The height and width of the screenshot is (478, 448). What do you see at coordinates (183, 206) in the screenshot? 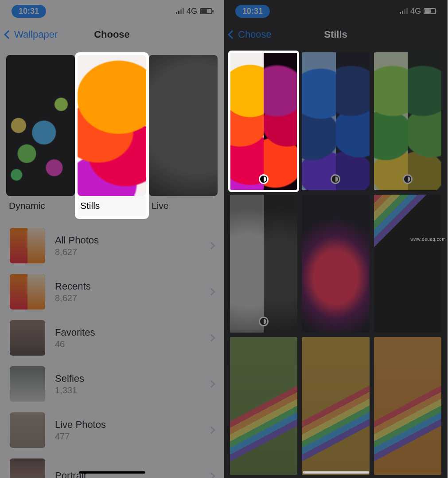
I see `category-live-label: Live` at bounding box center [183, 206].